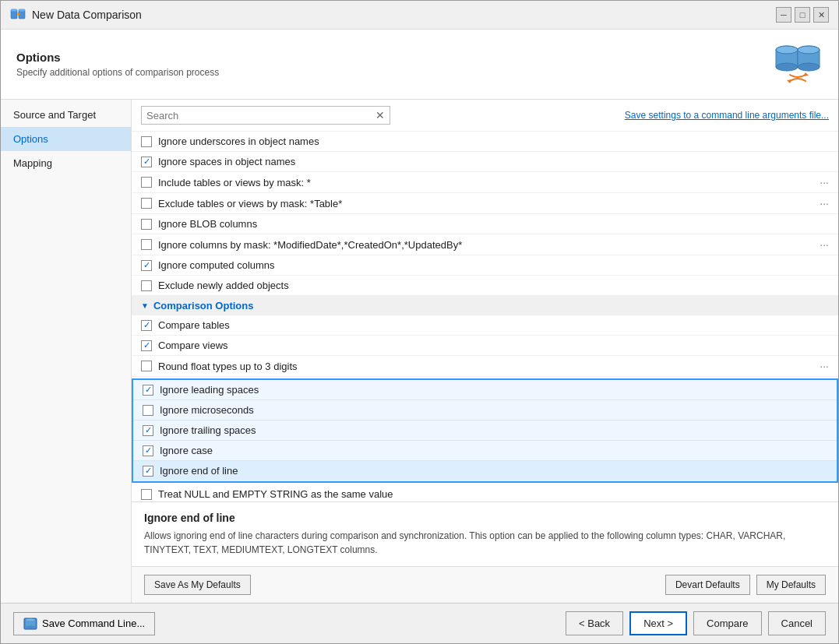 This screenshot has height=644, width=839. What do you see at coordinates (84, 624) in the screenshot?
I see `footer-left: Save Command Line...` at bounding box center [84, 624].